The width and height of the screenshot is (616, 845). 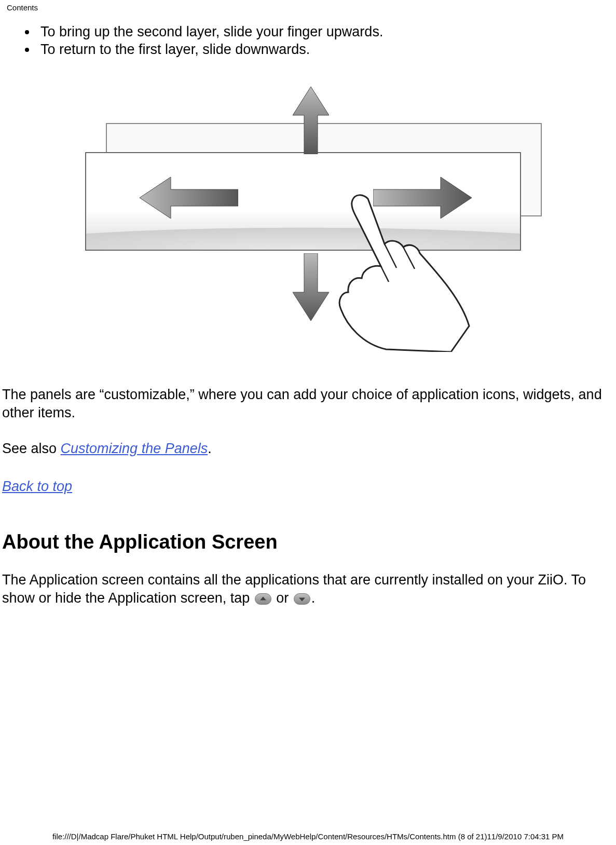 I want to click on show-apps-icon, so click(x=263, y=599).